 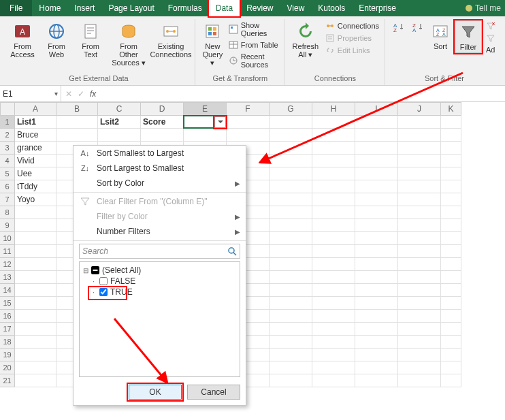 What do you see at coordinates (377, 264) in the screenshot?
I see `cell-I12` at bounding box center [377, 264].